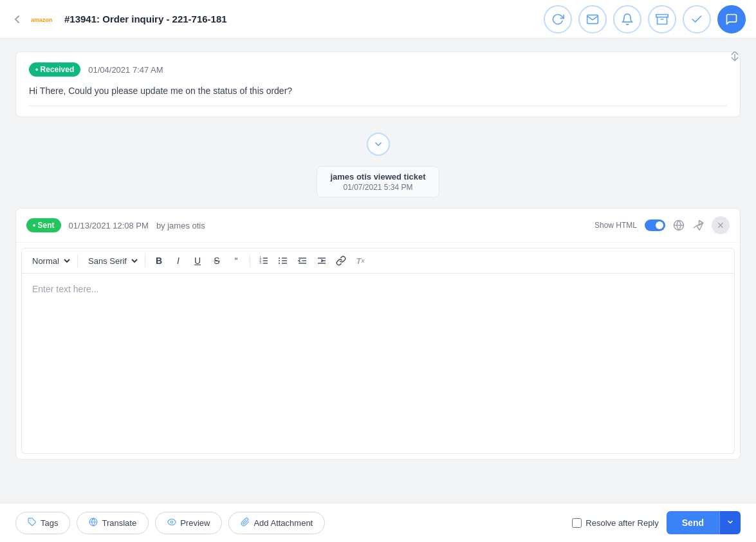 Image resolution: width=756 pixels, height=542 pixels. Describe the element at coordinates (42, 523) in the screenshot. I see `tags-button: Tags` at that location.